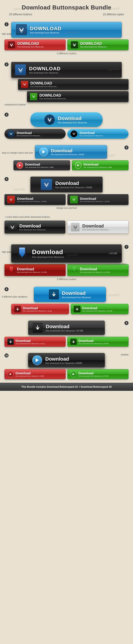 This screenshot has width=133, height=644. What do you see at coordinates (97, 309) in the screenshot?
I see `btn-text-s8-green: Download free download from fileserver |…` at bounding box center [97, 309].